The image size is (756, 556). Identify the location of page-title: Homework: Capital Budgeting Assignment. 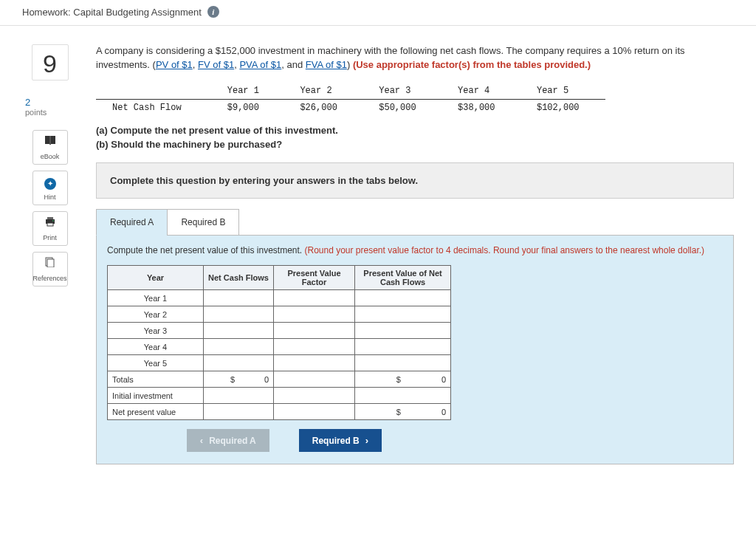
(112, 12).